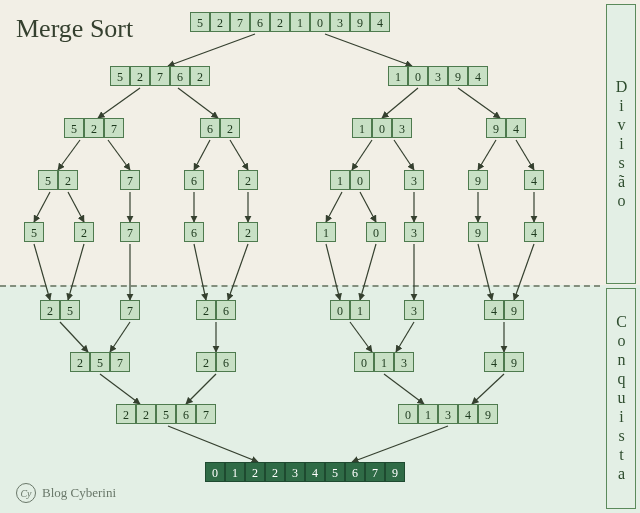 The width and height of the screenshot is (640, 513). What do you see at coordinates (130, 180) in the screenshot?
I see `array-d3-1: 7` at bounding box center [130, 180].